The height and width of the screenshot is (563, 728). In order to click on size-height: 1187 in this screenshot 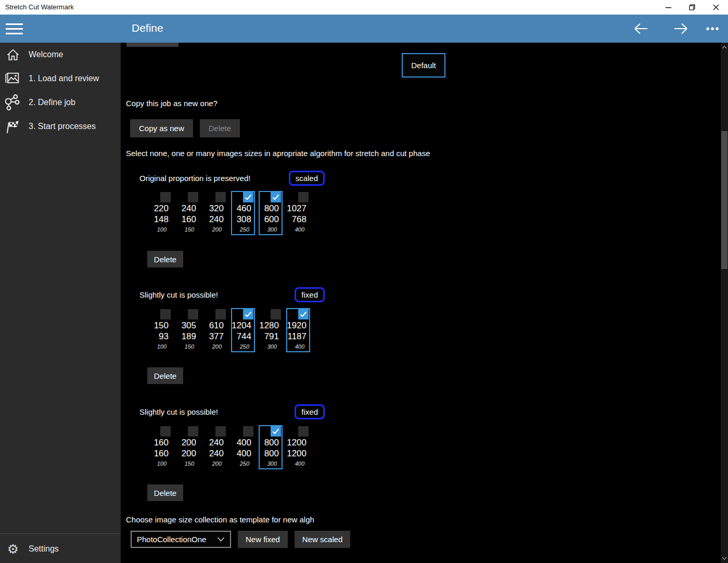, I will do `click(298, 336)`.